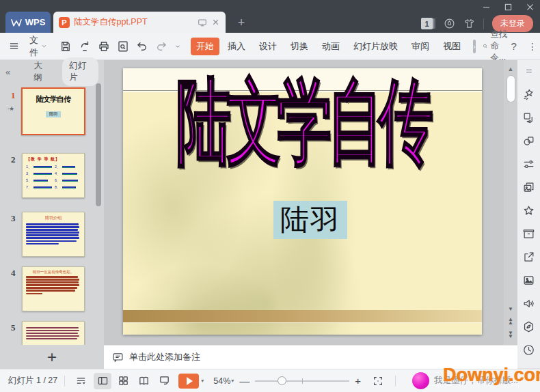 This screenshot has width=540, height=392. Describe the element at coordinates (511, 69) in the screenshot. I see `scroll-up-arrow-icon: ▲` at that location.